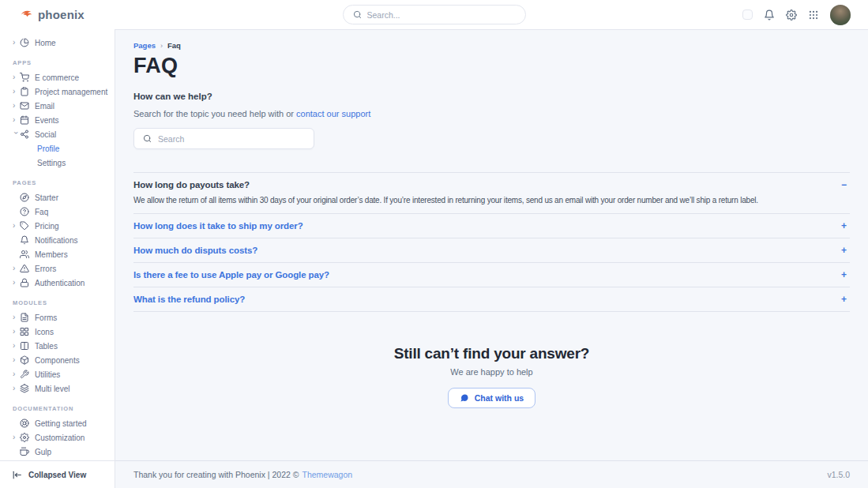 The image size is (868, 488). What do you see at coordinates (145, 46) in the screenshot?
I see `breadcrumb-pages-link: Pages` at bounding box center [145, 46].